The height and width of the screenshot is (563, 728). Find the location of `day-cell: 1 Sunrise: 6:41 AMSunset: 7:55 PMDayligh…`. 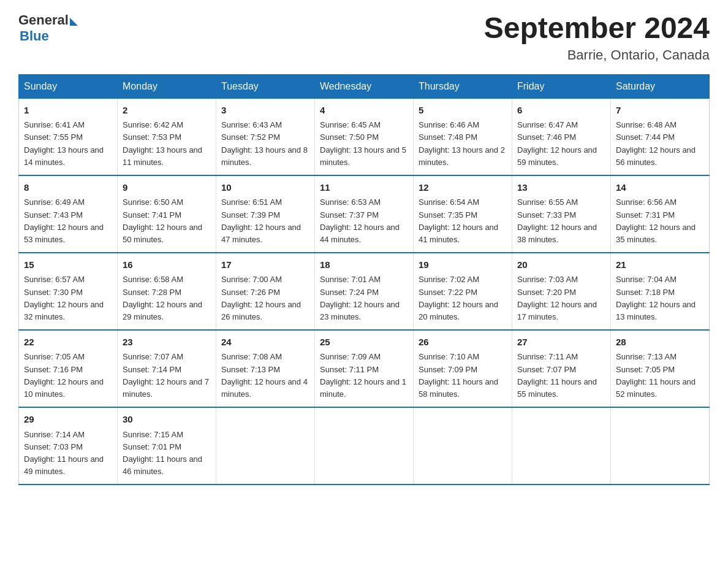

day-cell: 1 Sunrise: 6:41 AMSunset: 7:55 PMDayligh… is located at coordinates (69, 137).